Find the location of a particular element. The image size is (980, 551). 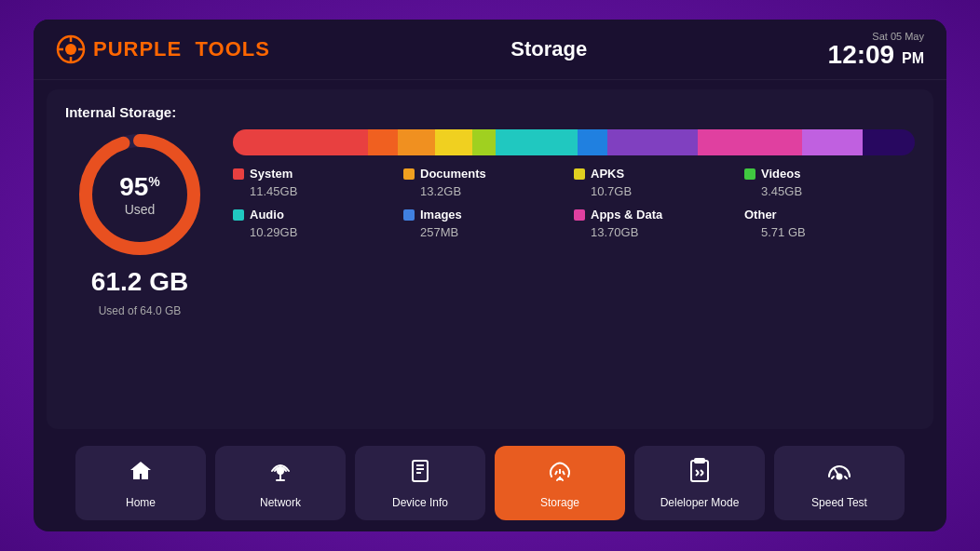

documents-label: Documents is located at coordinates (453, 173).